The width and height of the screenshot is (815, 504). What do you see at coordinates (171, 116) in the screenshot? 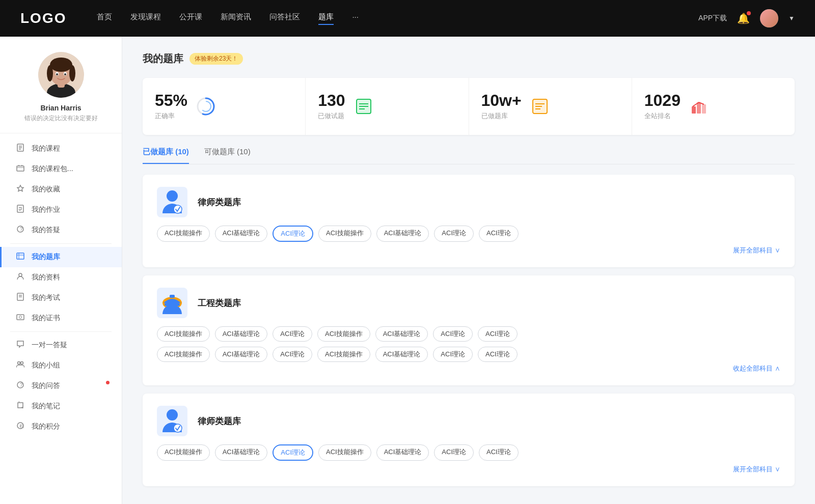
I see `stat-accuracy-label: 正确率` at bounding box center [171, 116].